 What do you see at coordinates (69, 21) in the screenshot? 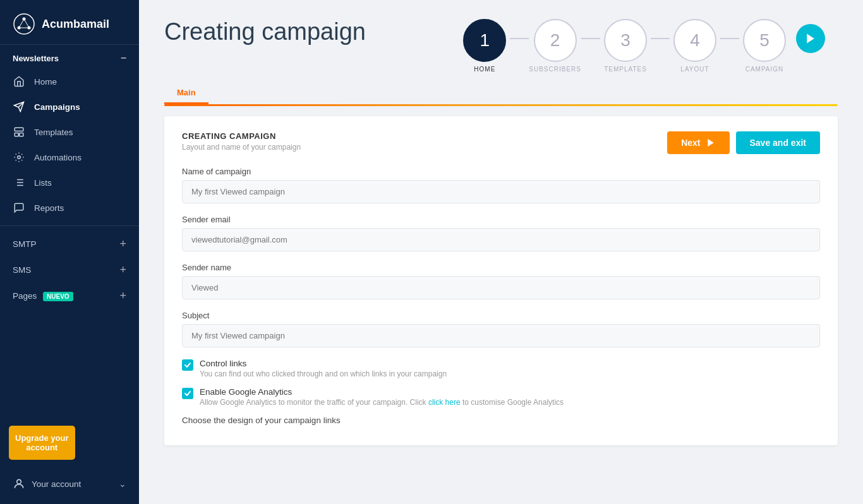
I see `logo: Acumbamail` at bounding box center [69, 21].